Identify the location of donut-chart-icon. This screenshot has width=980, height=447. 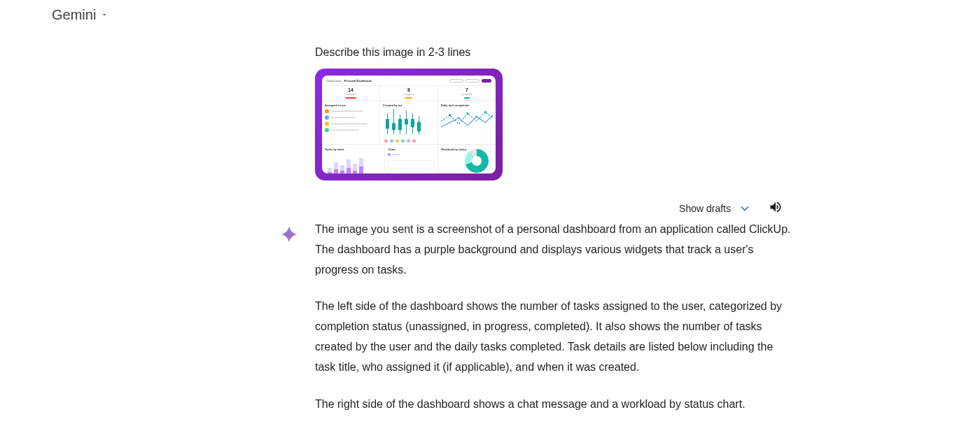
(477, 161).